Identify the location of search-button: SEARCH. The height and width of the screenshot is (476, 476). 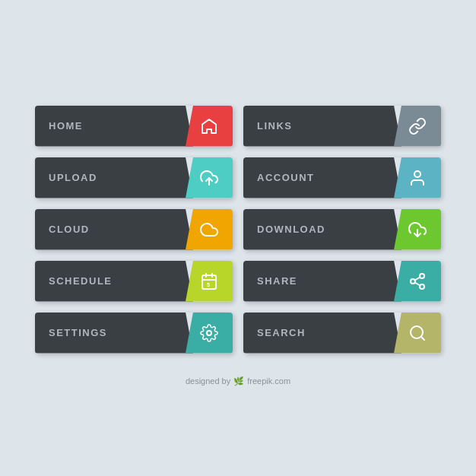
(342, 333).